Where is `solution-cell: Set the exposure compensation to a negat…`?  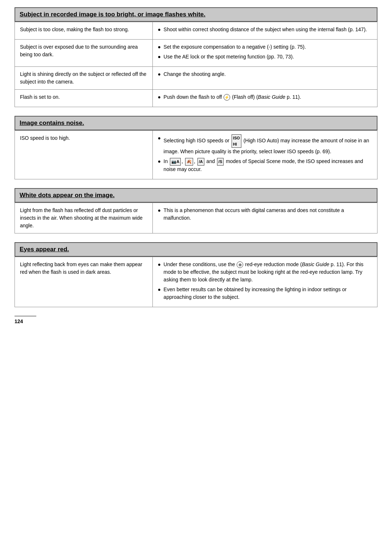 solution-cell: Set the exposure compensation to a negat… is located at coordinates (265, 53).